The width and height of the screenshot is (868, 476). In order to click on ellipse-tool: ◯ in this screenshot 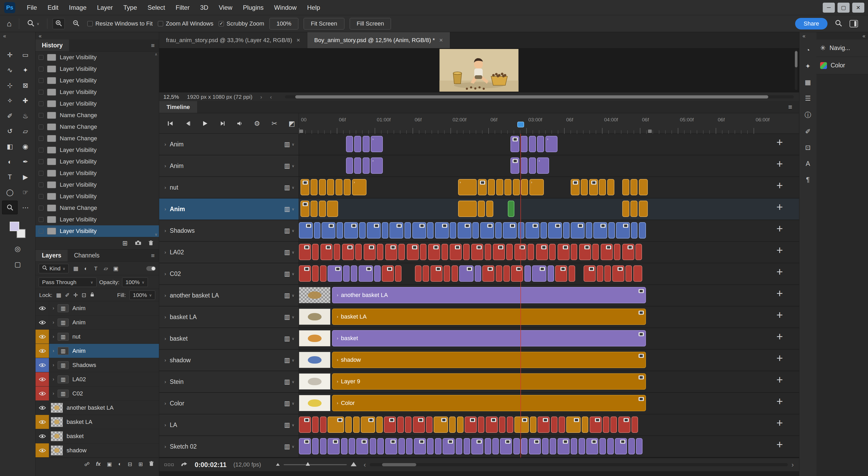, I will do `click(10, 192)`.